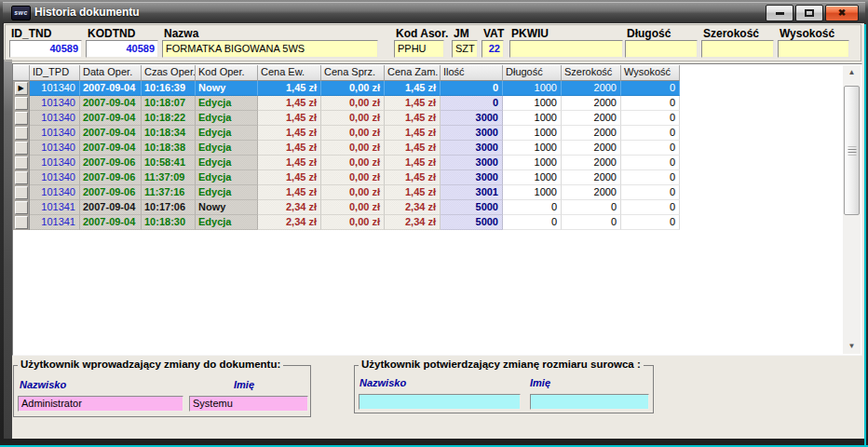  I want to click on scrollbar-thumb, so click(851, 151).